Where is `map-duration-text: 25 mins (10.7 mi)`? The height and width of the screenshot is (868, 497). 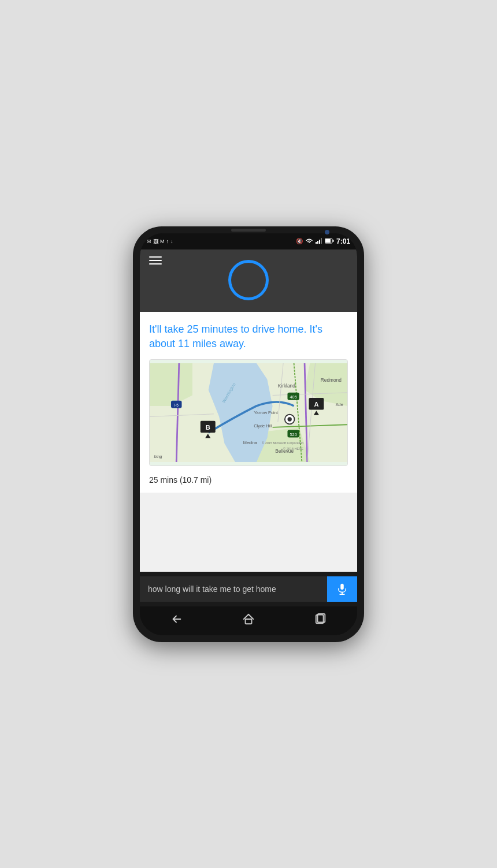 map-duration-text: 25 mins (10.7 mi) is located at coordinates (248, 483).